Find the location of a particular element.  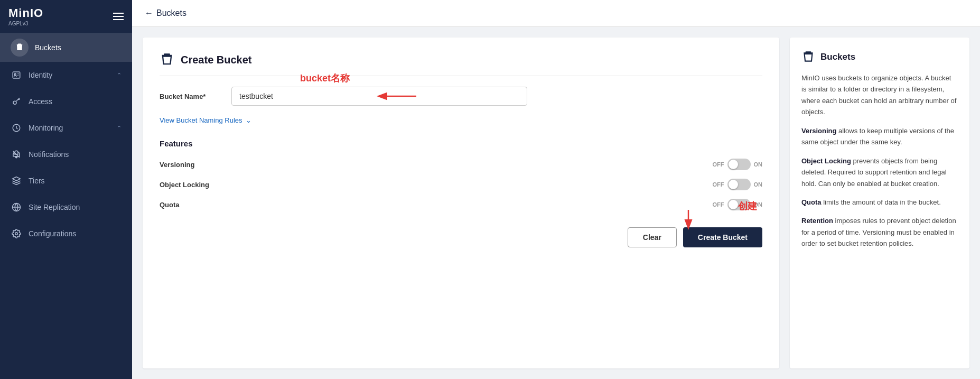

quota-toggle is located at coordinates (739, 205).